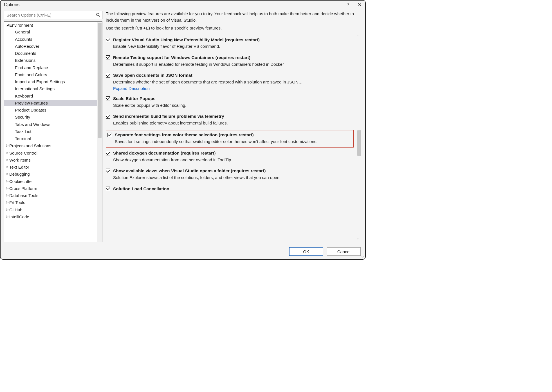 The height and width of the screenshot is (392, 552). I want to click on feature-title: Separate font settings from color theme …, so click(233, 135).